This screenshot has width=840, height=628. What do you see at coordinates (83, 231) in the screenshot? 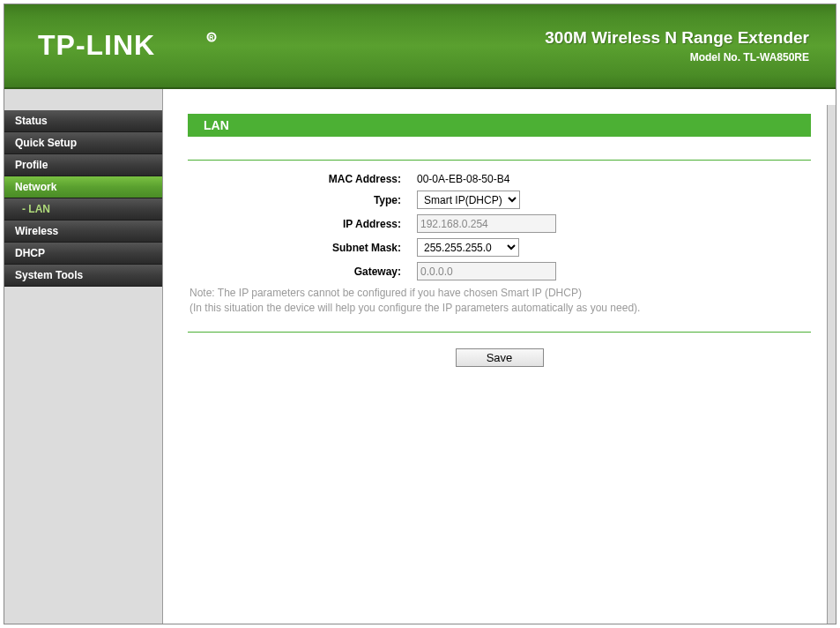
I see `sidebar-item-wireless: Wireless` at bounding box center [83, 231].